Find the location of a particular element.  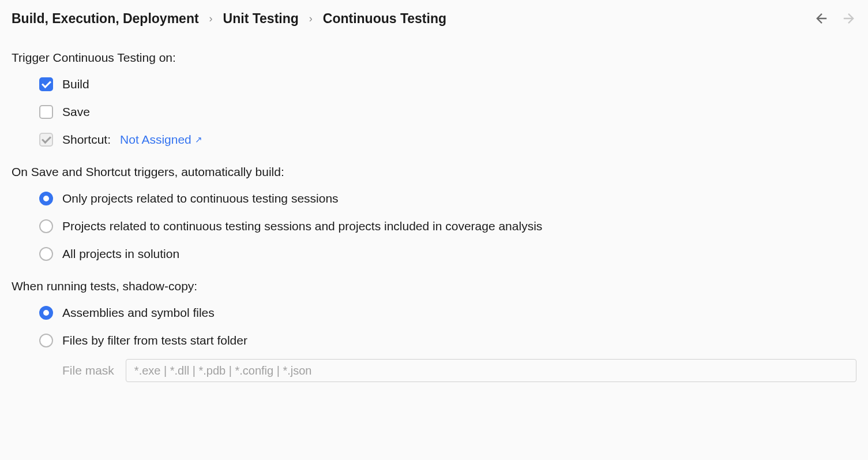

forward-arrow-icon is located at coordinates (848, 18).